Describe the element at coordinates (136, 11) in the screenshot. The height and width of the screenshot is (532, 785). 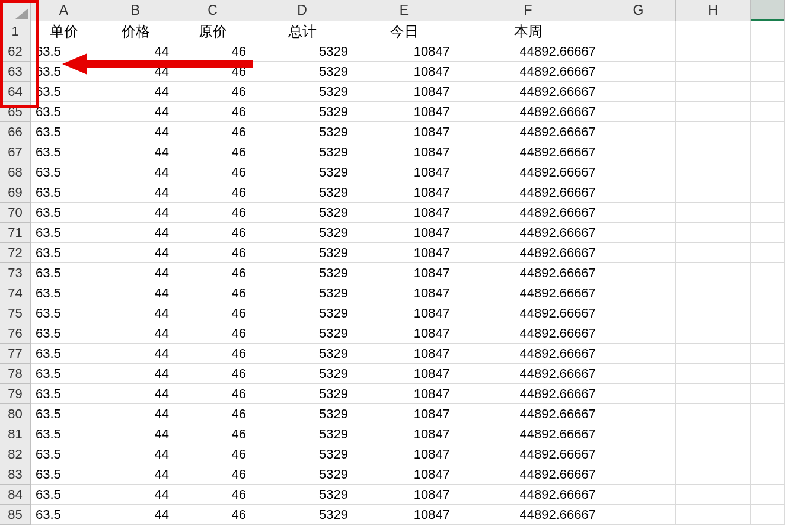
I see `column-header-b: B` at that location.